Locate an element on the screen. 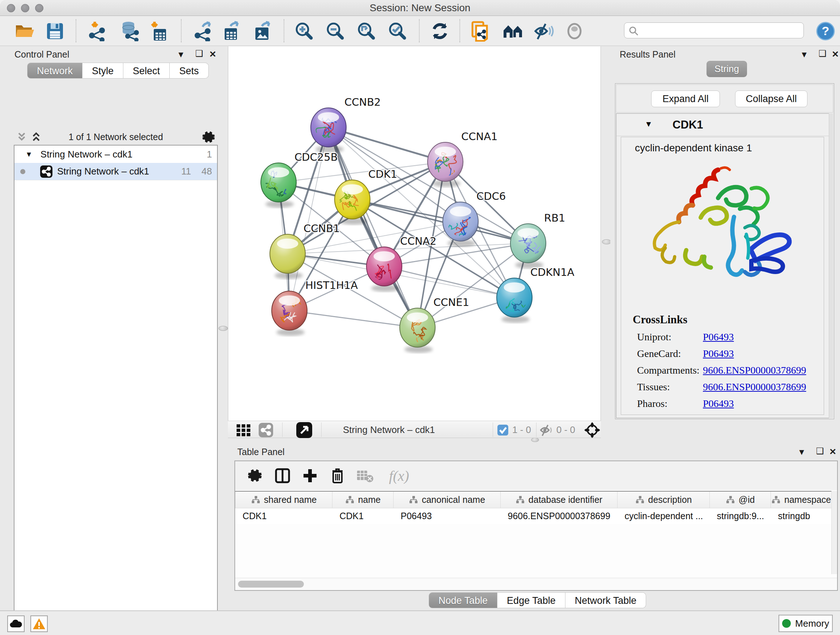  zoom-in-button is located at coordinates (305, 31).